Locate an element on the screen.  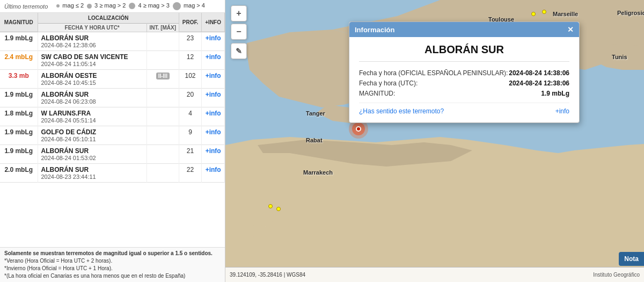
legend-label-1: mag ≤ 2 is located at coordinates (73, 5).